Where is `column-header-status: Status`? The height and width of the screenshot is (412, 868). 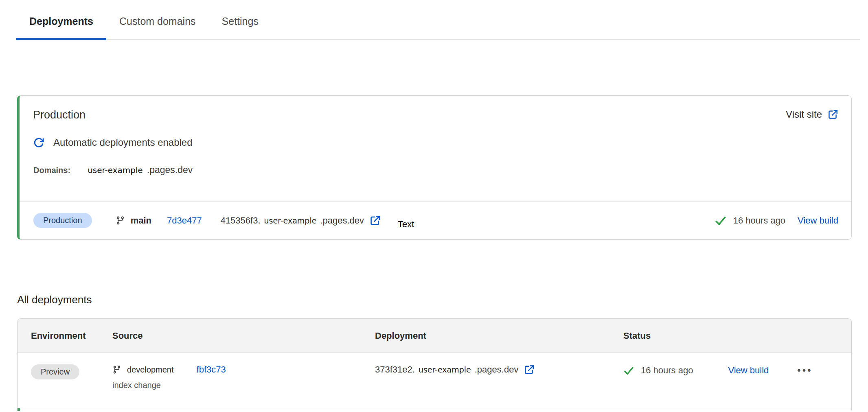
column-header-status: Status is located at coordinates (737, 336).